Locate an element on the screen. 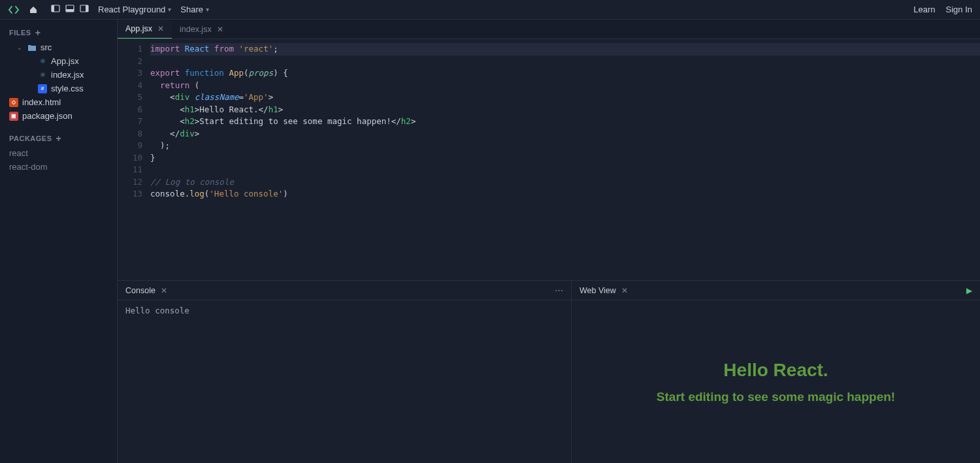  webview-header: Web View ✕ ▶ is located at coordinates (776, 291).